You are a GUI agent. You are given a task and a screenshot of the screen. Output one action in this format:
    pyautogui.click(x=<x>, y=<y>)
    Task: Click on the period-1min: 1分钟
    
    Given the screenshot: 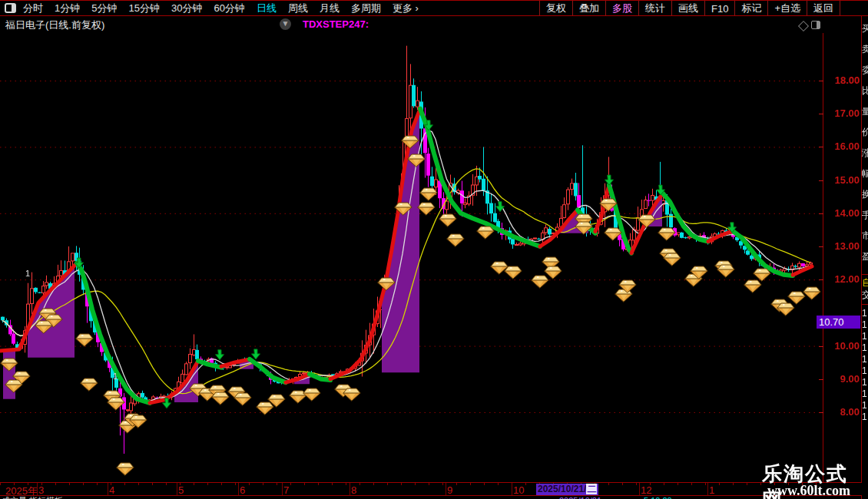 What is the action you would take?
    pyautogui.click(x=68, y=8)
    